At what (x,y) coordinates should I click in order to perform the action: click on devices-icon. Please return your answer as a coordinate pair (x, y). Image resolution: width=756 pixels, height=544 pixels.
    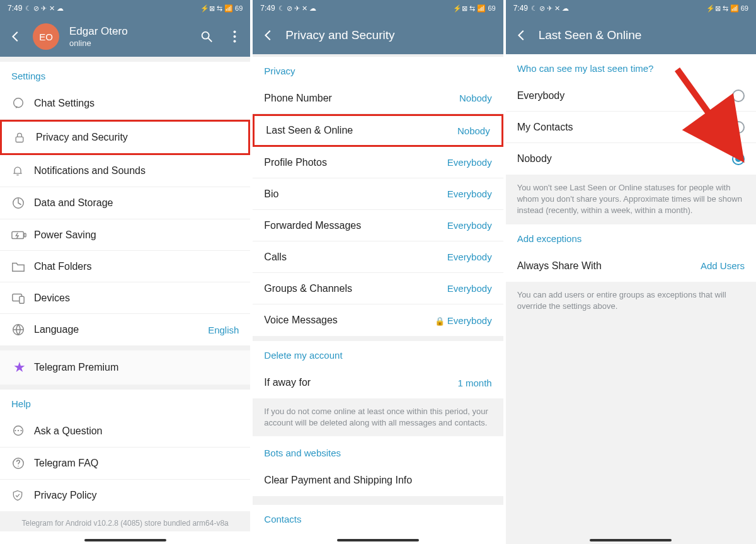
    Looking at the image, I should click on (23, 298).